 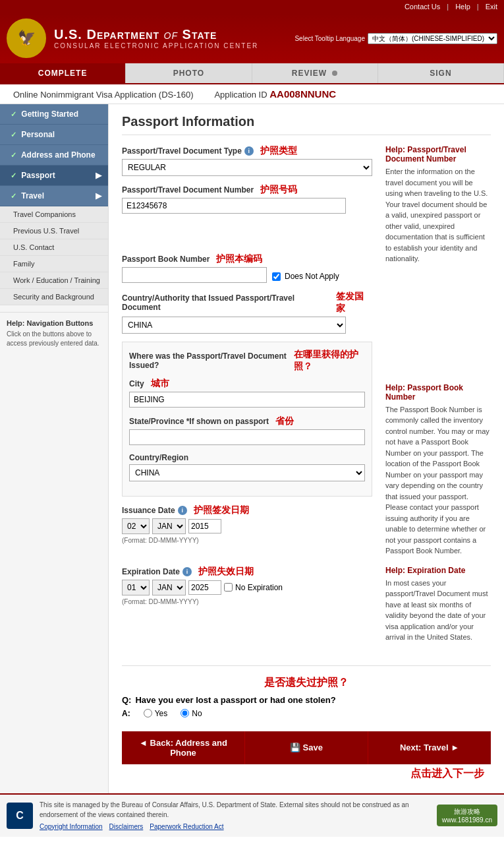 I want to click on back-button: ◄ Back: Address and Phone, so click(x=183, y=748).